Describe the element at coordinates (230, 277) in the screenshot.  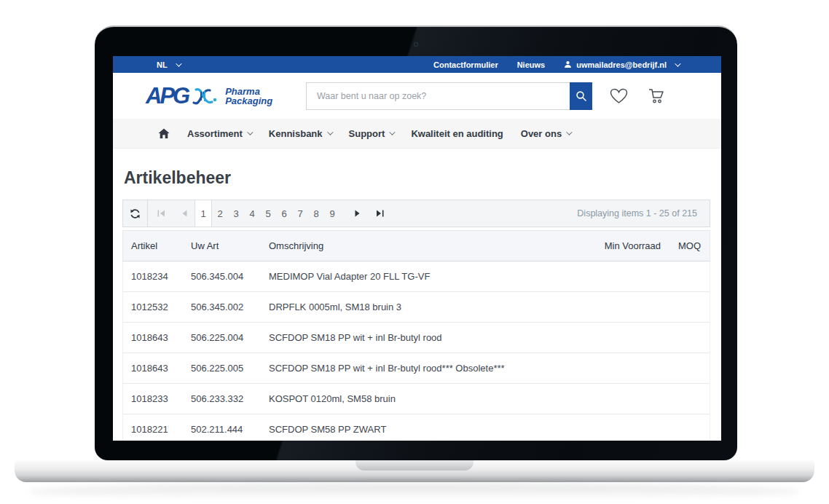
I see `cell-uw-art: 506.345.004` at that location.